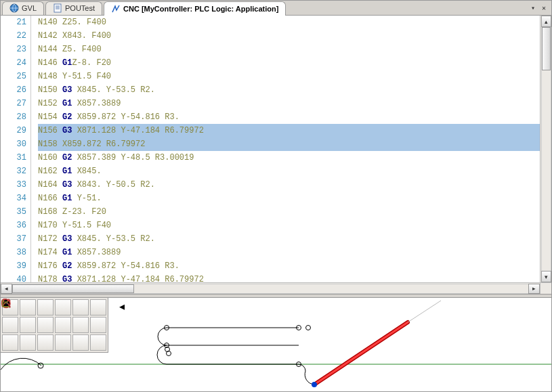  I want to click on line-number: 22, so click(14, 36).